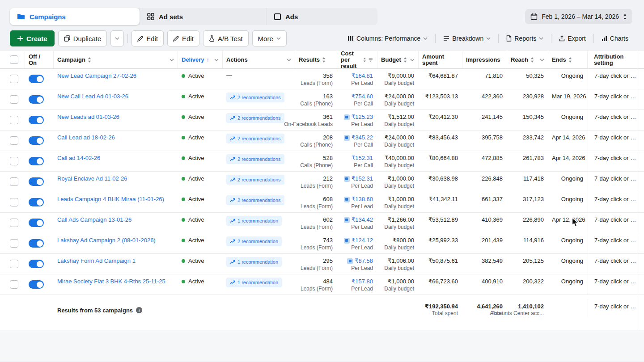 This screenshot has width=644, height=362. Describe the element at coordinates (116, 158) in the screenshot. I see `campaign-name-link: Call ad 14-02-26` at that location.